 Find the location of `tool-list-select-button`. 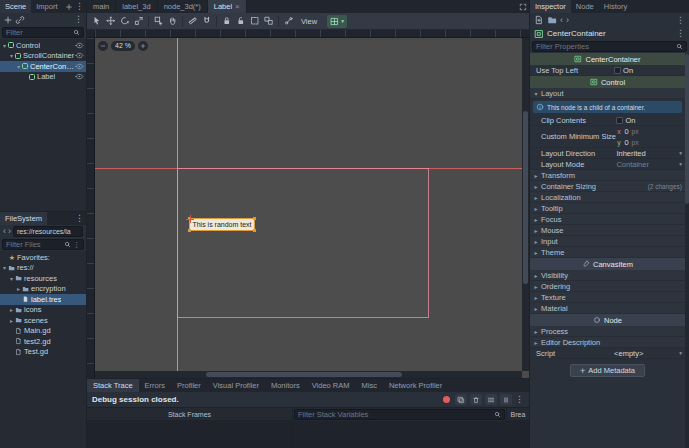

tool-list-select-button is located at coordinates (158, 22).